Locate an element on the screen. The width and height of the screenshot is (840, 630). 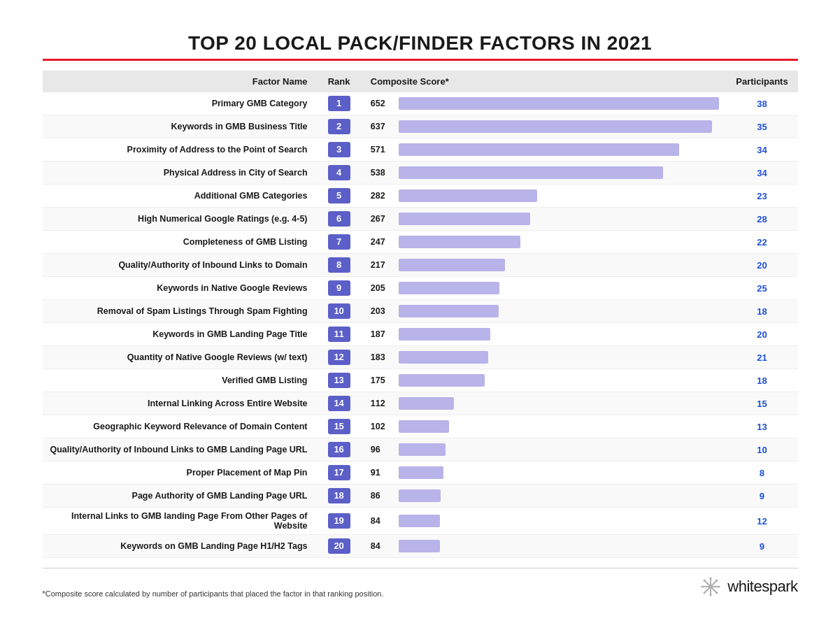
table-row: Quantity of Native Google Reviews (w/ te… is located at coordinates (420, 358).